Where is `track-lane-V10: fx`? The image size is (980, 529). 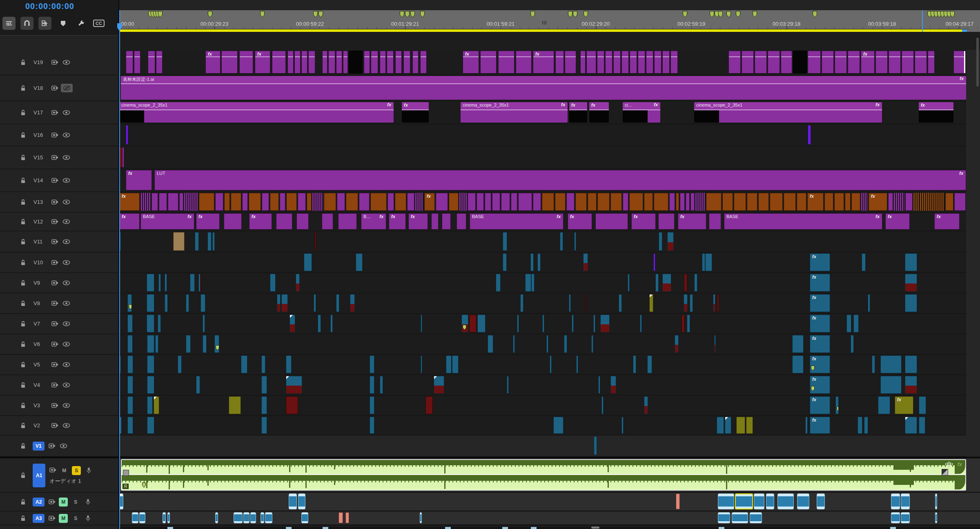 track-lane-V10: fx is located at coordinates (543, 263).